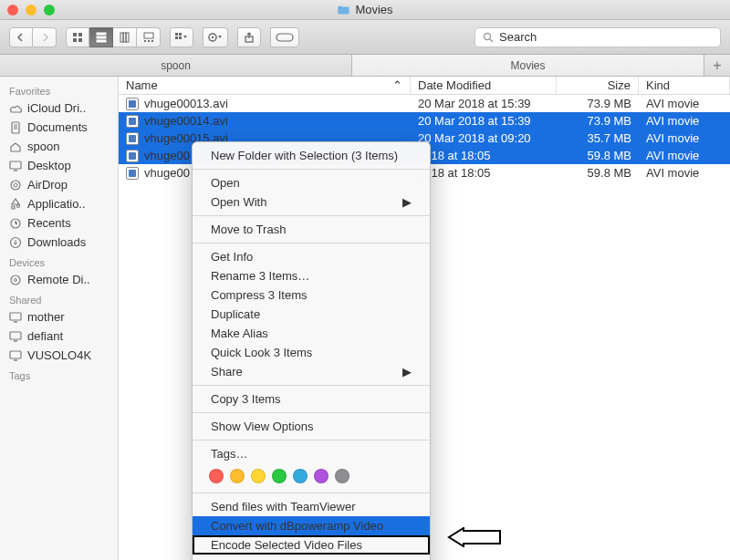 The width and height of the screenshot is (730, 560). I want to click on menu-item-label: Open, so click(225, 182).